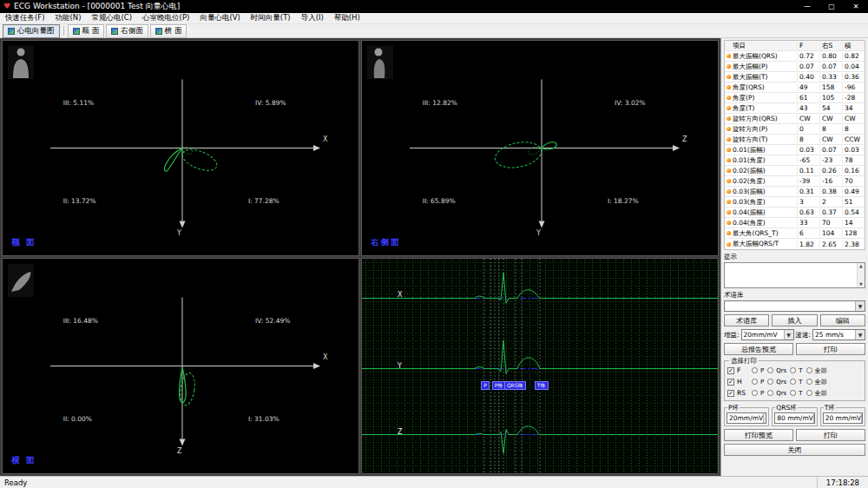  Describe the element at coordinates (440, 102) in the screenshot. I see `right-sagittal-quadrant-3: III: 12.82%` at that location.